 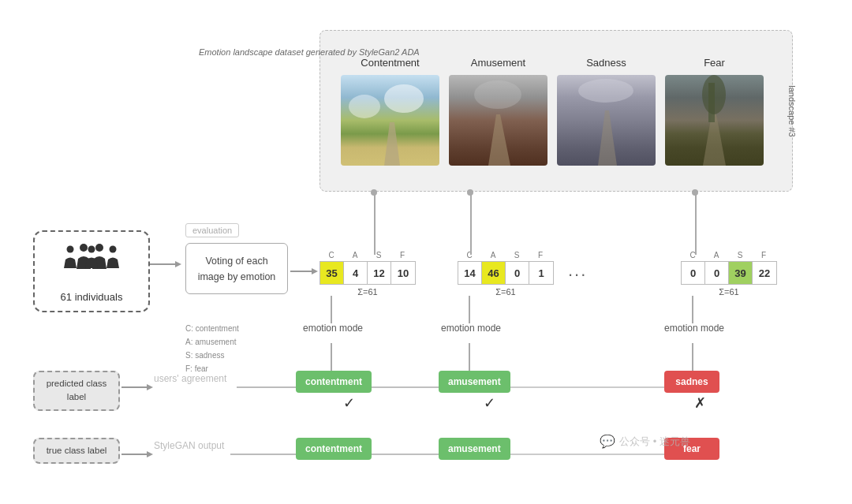 What do you see at coordinates (518, 273) in the screenshot?
I see `vote-s2: 0` at bounding box center [518, 273].